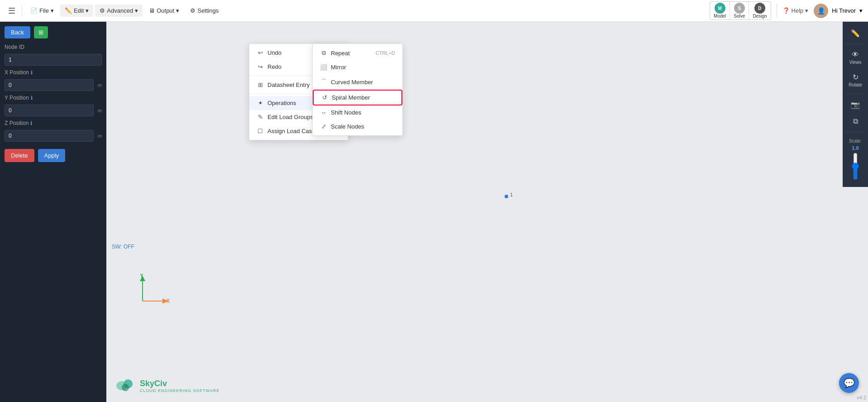 The height and width of the screenshot is (402, 868). Describe the element at coordinates (17, 72) in the screenshot. I see `x-position-label-text: X Position` at that location.